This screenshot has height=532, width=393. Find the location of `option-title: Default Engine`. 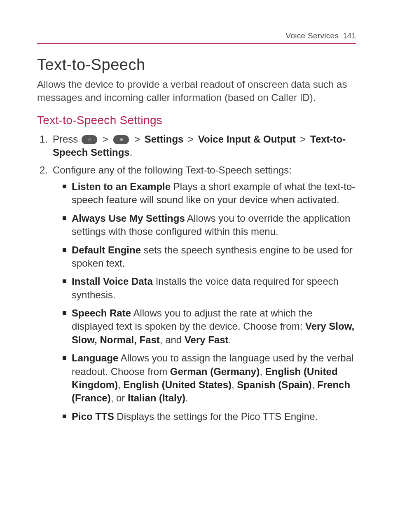

option-title: Default Engine is located at coordinates (106, 250).